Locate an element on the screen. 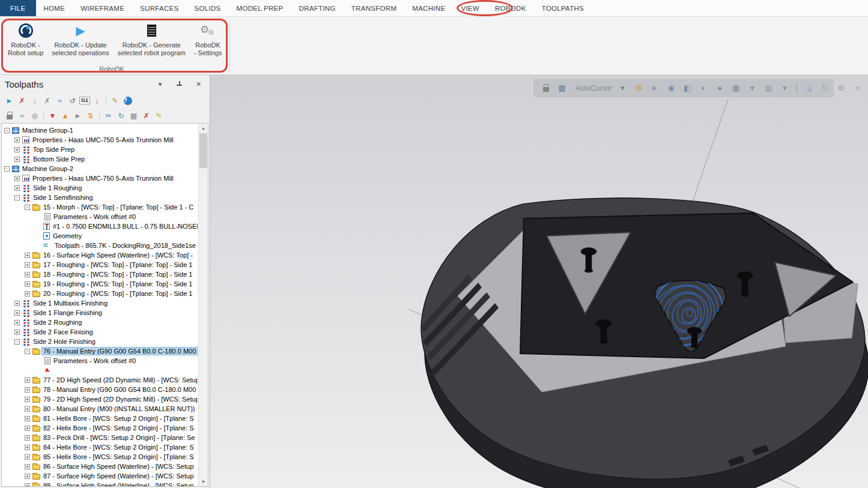 Image resolution: width=868 pixels, height=488 pixels. tree-row: -Side 2 Hole Finishing is located at coordinates (100, 342).